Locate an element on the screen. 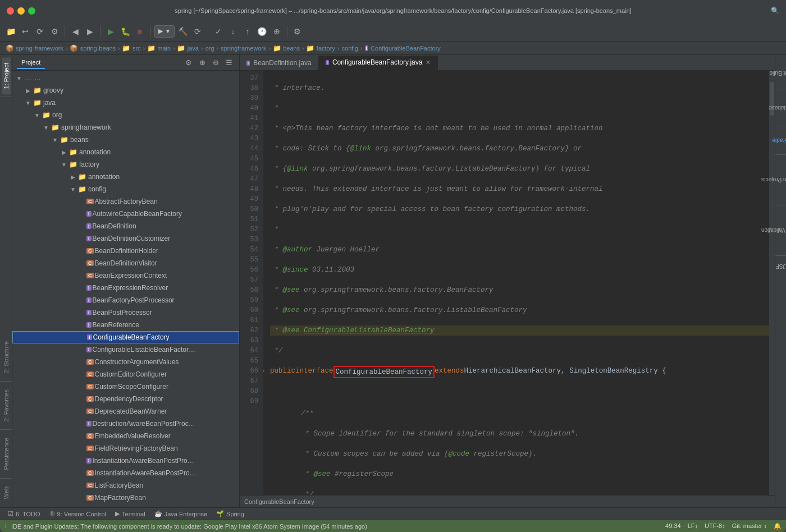 The height and width of the screenshot is (532, 786). toolbar-update: ↓ is located at coordinates (233, 31).